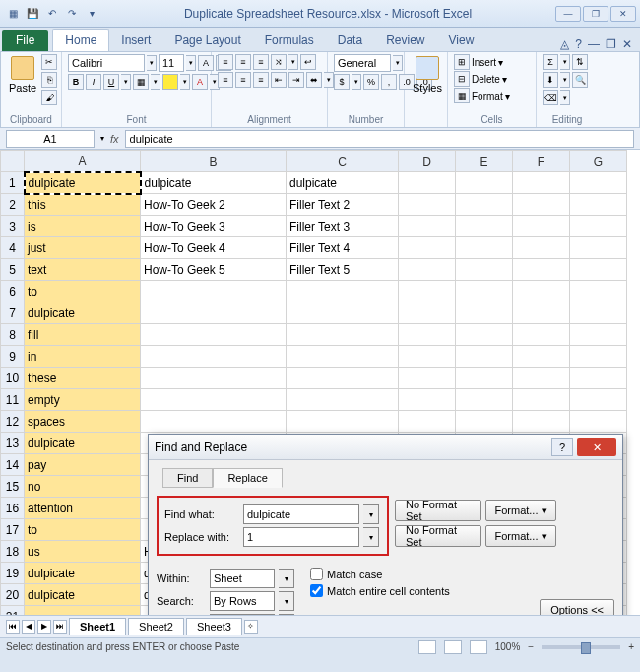  I want to click on cell-C5: Filler Text 5, so click(343, 270).